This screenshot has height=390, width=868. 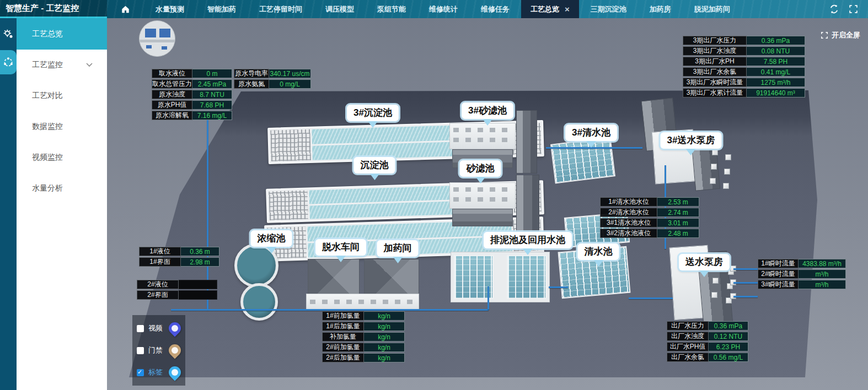 What do you see at coordinates (159, 372) in the screenshot?
I see `layer-toggle-tag: 标签` at bounding box center [159, 372].